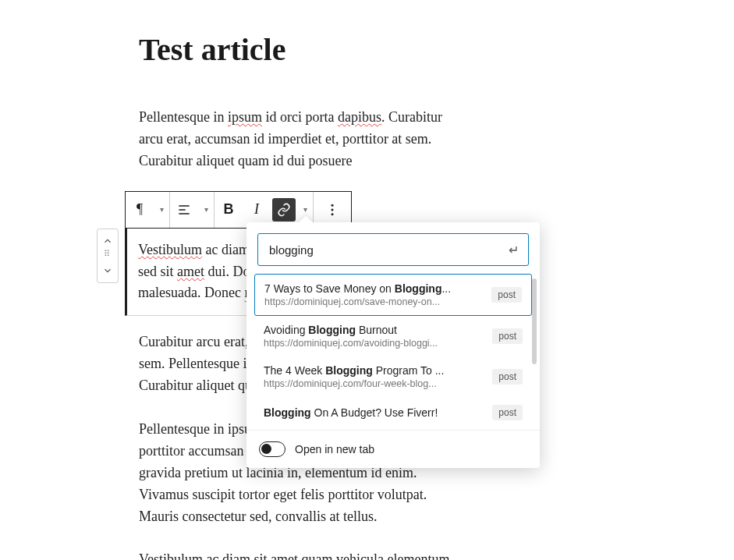 This screenshot has height=560, width=734. I want to click on enter-icon: ↵, so click(513, 250).